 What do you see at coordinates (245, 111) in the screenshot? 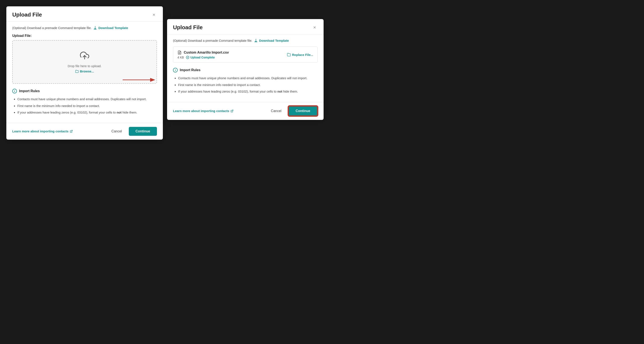
I see `right-dialog-footer: Learn more about importing contacts Canc…` at bounding box center [245, 111].